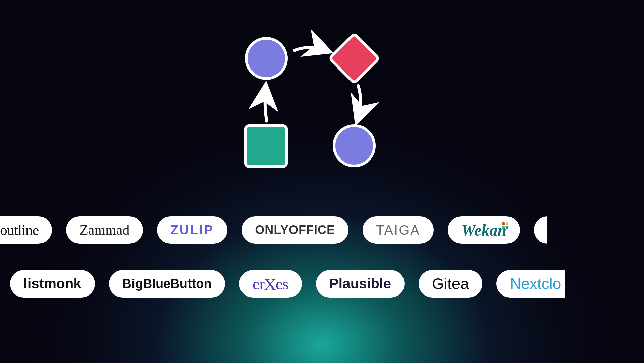 The height and width of the screenshot is (363, 644). Describe the element at coordinates (450, 284) in the screenshot. I see `logo-gitea: Gitea` at that location.